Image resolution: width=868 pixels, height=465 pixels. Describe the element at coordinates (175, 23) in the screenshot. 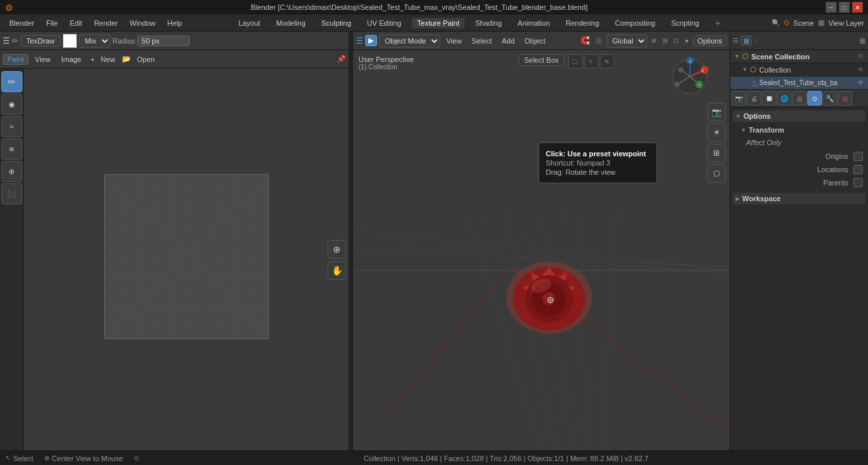

I see `menu-help: Help` at that location.